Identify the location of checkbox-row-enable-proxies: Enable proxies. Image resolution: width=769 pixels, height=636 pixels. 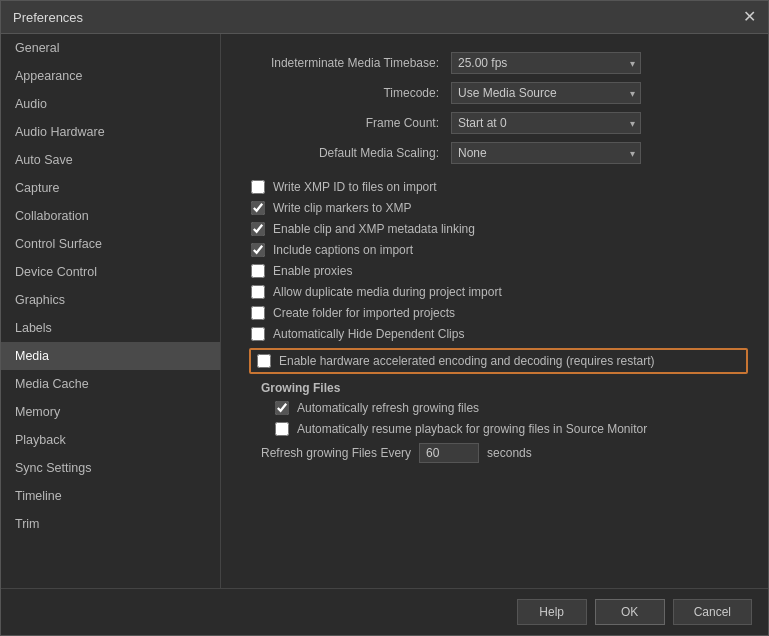
(494, 271).